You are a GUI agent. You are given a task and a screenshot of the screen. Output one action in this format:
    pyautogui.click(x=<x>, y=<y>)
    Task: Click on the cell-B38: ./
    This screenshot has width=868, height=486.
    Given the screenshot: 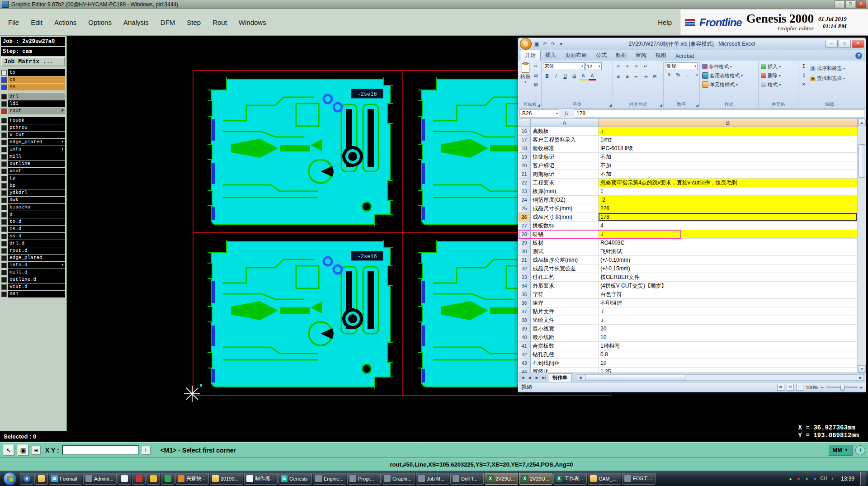 What is the action you would take?
    pyautogui.click(x=728, y=320)
    